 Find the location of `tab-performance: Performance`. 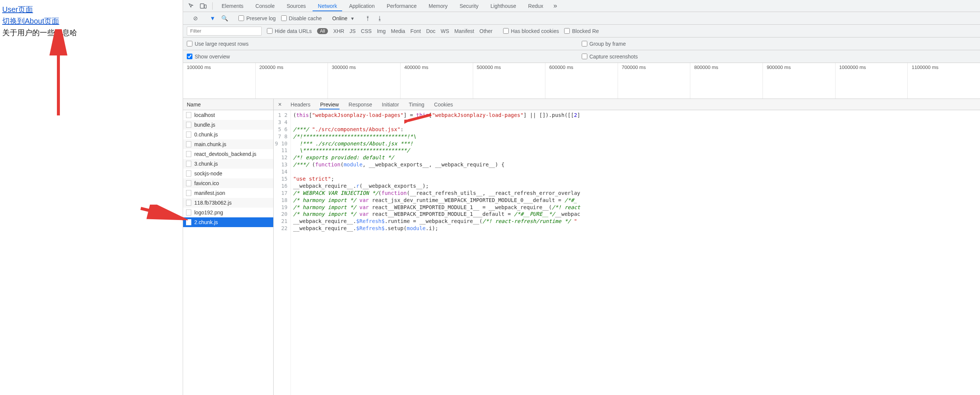

tab-performance: Performance is located at coordinates (402, 6).